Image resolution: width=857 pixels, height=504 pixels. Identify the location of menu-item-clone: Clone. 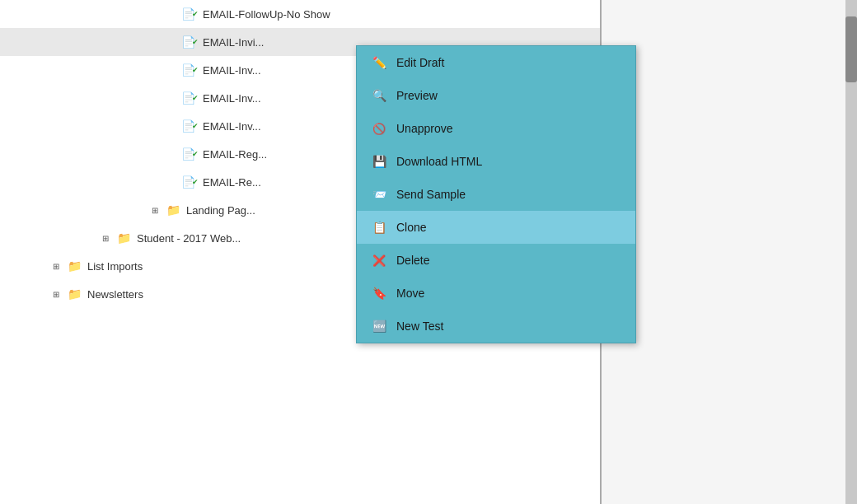
(496, 227).